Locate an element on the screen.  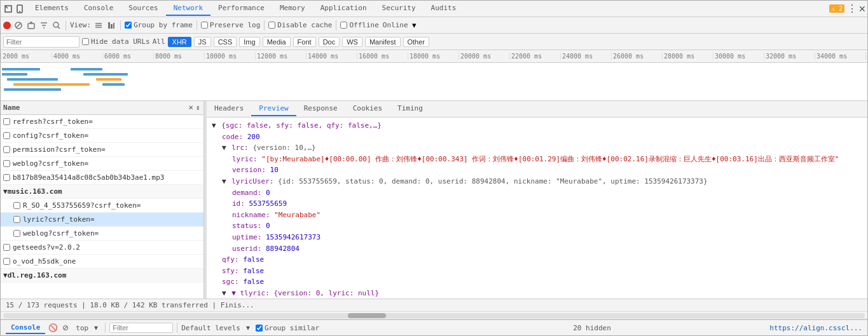
json-key: code: is located at coordinates (235, 137).